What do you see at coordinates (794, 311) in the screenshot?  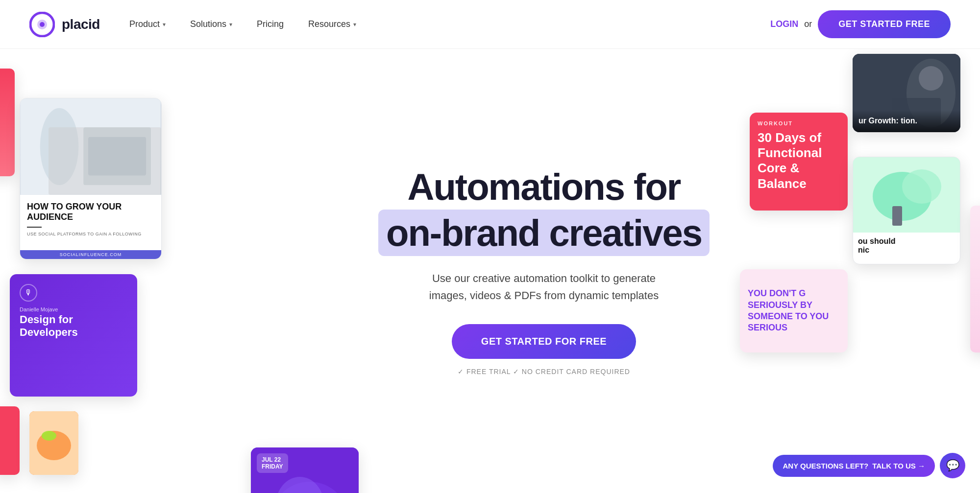 I see `quote-text: YOU DON'T G SERIOUSLY BY SOMEONE TO YOU …` at bounding box center [794, 311].